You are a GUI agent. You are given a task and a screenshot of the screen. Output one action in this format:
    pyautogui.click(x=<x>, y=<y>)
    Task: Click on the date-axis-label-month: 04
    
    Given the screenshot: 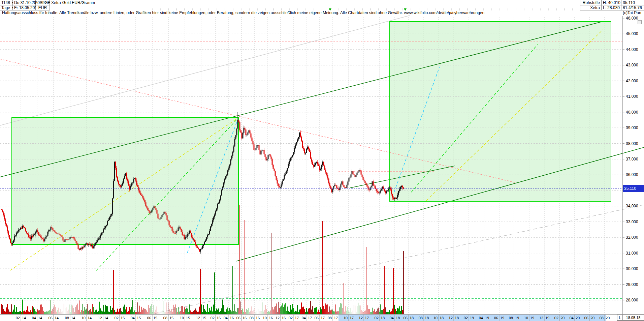 What is the action you would take?
    pyautogui.click(x=226, y=318)
    